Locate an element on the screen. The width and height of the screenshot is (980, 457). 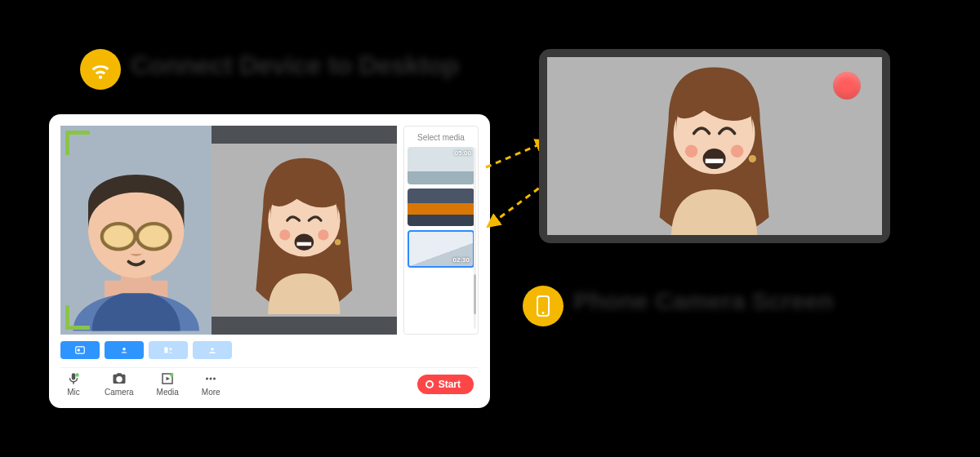
mic-button: Mic is located at coordinates (74, 384).